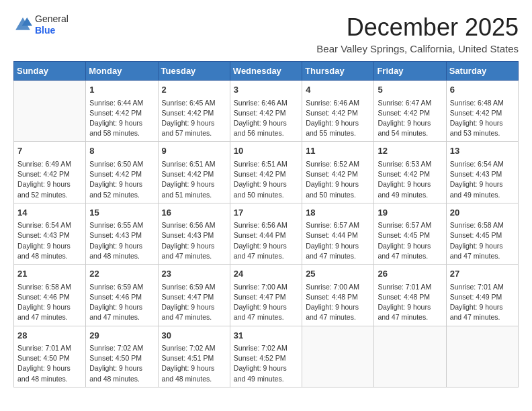 Image resolution: width=532 pixels, height=411 pixels. I want to click on day-number: 22, so click(122, 274).